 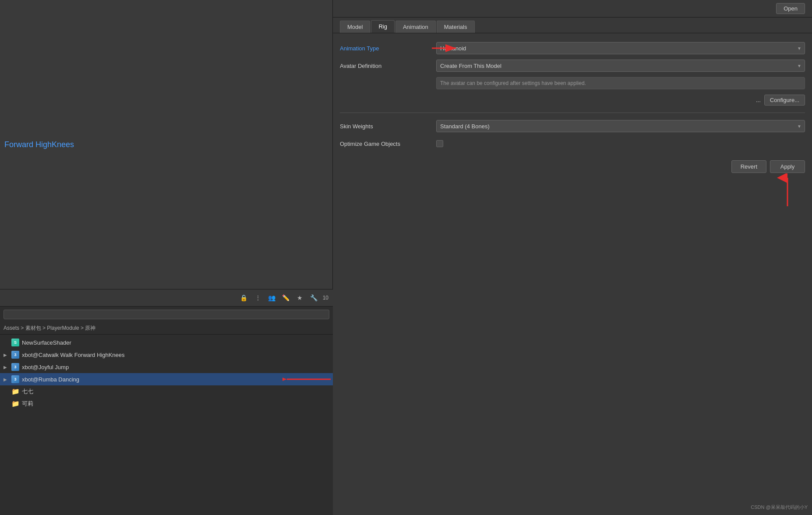 I want to click on info-text-control: The avatar can be configured after setti…, so click(x=621, y=83).